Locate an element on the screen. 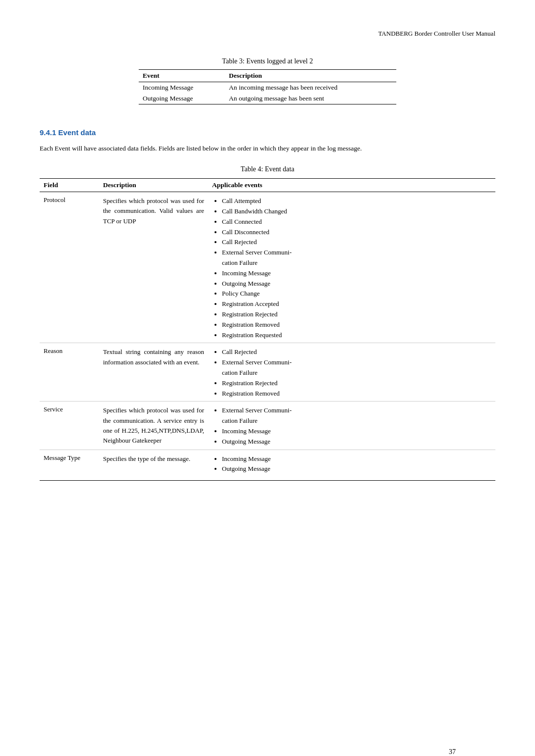 Image resolution: width=535 pixels, height=756 pixels. table3-col-description: Description is located at coordinates (311, 76).